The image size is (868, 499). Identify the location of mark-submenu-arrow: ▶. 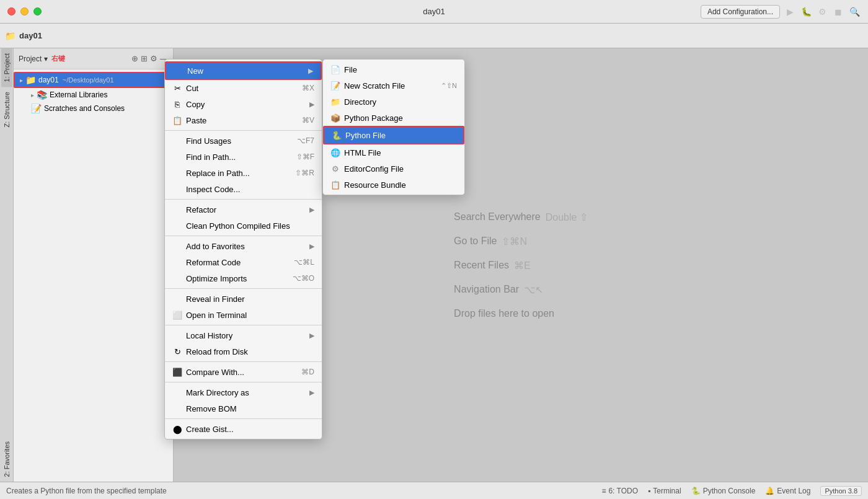
(312, 393).